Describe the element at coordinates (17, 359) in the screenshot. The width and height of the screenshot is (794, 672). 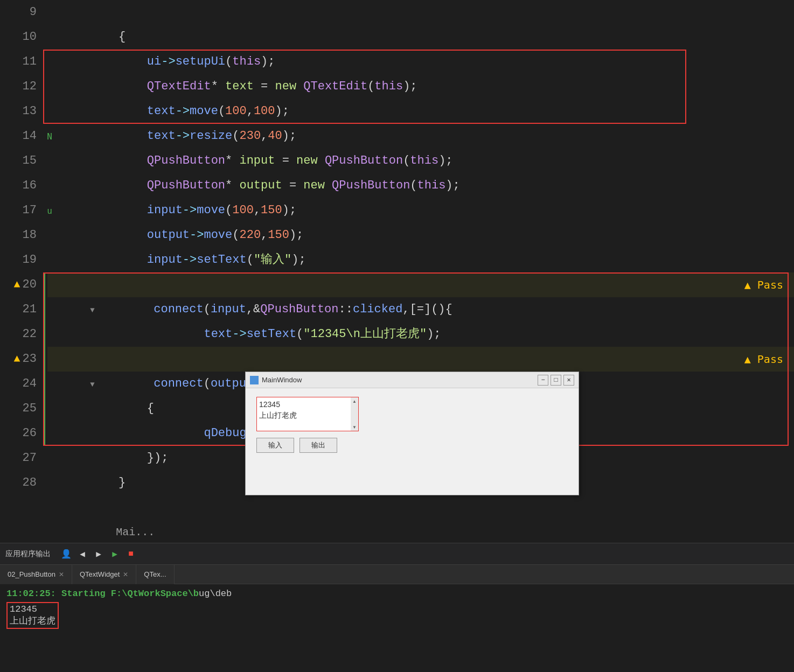
I see `warning-icon-23: ▲` at that location.